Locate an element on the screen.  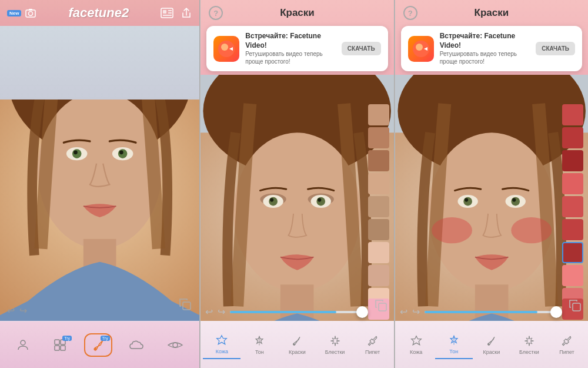
promo-download-button-3: СКАЧАТЬ is located at coordinates (555, 48).